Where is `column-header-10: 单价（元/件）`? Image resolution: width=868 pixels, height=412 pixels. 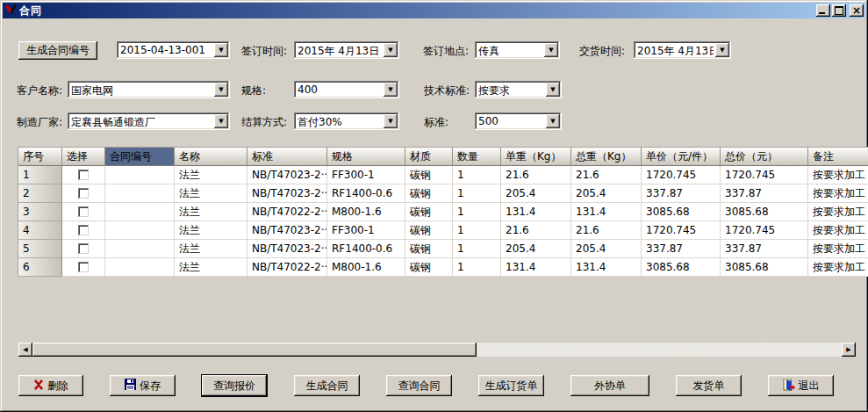
column-header-10: 单价（元/件） is located at coordinates (681, 156).